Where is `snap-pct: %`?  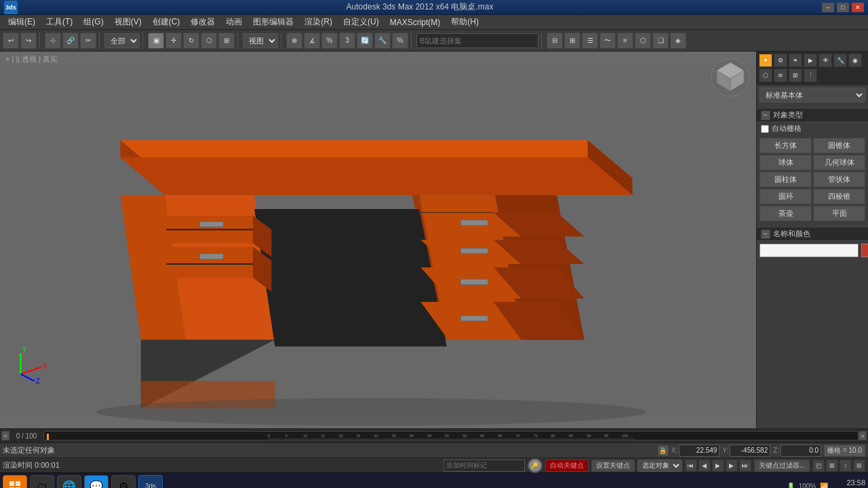
snap-pct: % is located at coordinates (330, 41).